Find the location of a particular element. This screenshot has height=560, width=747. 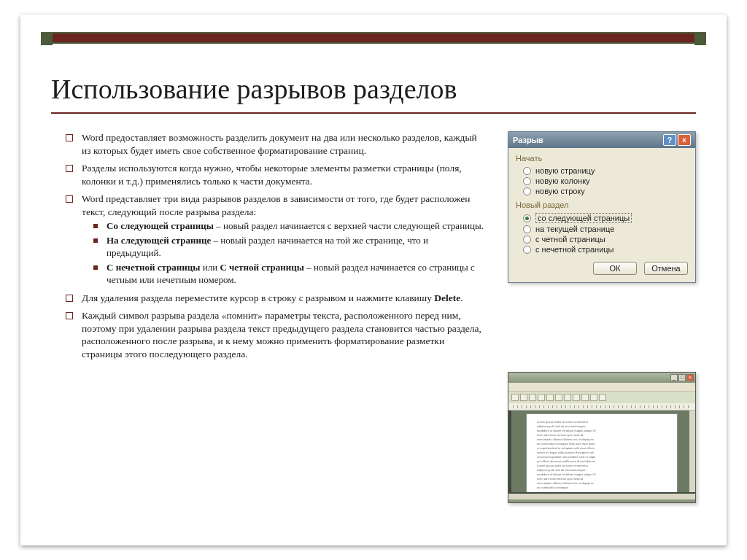

radio-label: со следующей страницы is located at coordinates (584, 218).